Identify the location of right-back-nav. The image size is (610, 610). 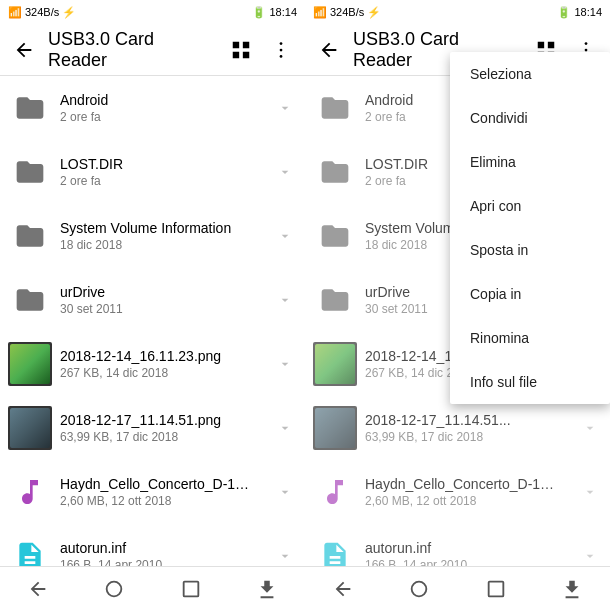
(343, 589).